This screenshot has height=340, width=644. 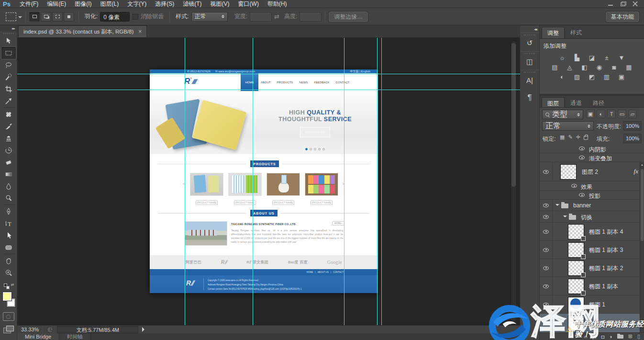 What do you see at coordinates (642, 164) in the screenshot?
I see `scroll-up-icon: ▲` at bounding box center [642, 164].